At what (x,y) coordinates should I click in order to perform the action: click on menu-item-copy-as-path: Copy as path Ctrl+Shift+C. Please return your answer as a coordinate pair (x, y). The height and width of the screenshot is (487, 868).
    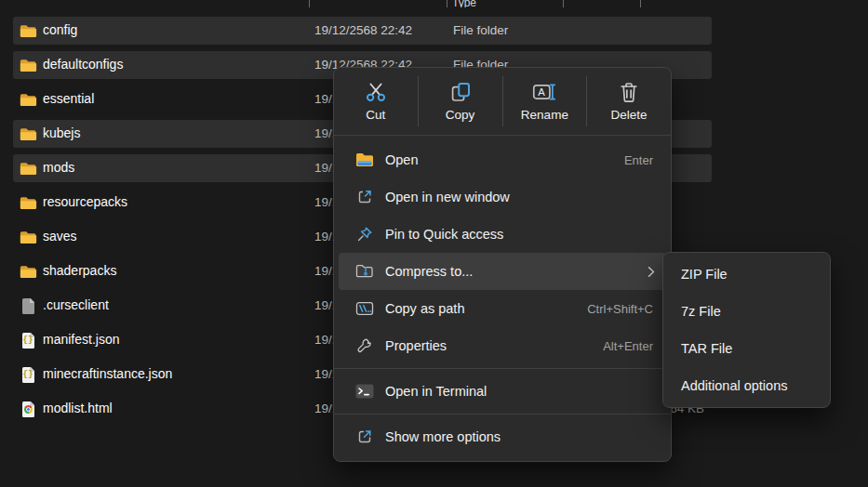
    Looking at the image, I should click on (502, 309).